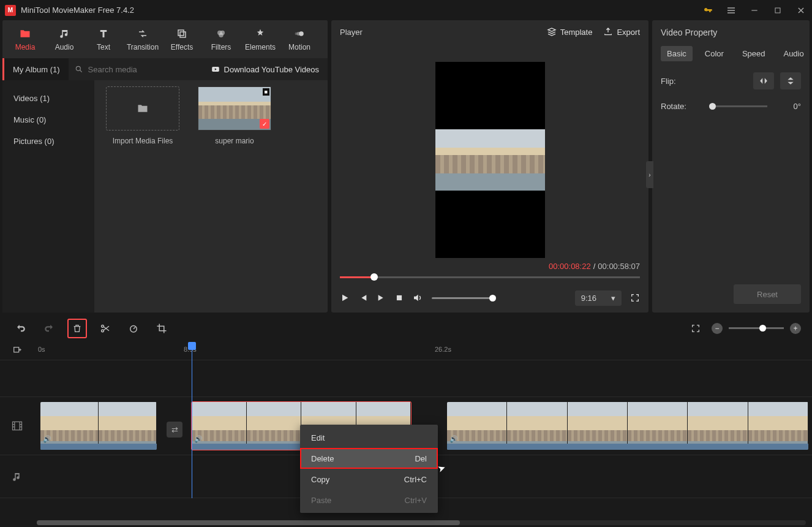 Image resolution: width=812 pixels, height=527 pixels. What do you see at coordinates (369, 469) in the screenshot?
I see `context-menu: Edit DeleteDel CopyCtrl+C PasteCtrl+V` at bounding box center [369, 469].